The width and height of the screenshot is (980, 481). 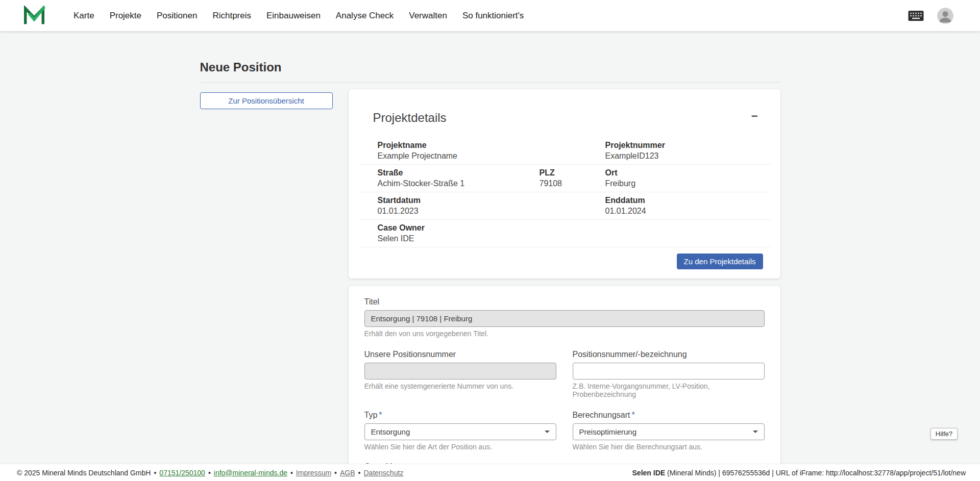 What do you see at coordinates (669, 371) in the screenshot?
I see `positionsnummer-bezeichnung-input` at bounding box center [669, 371].